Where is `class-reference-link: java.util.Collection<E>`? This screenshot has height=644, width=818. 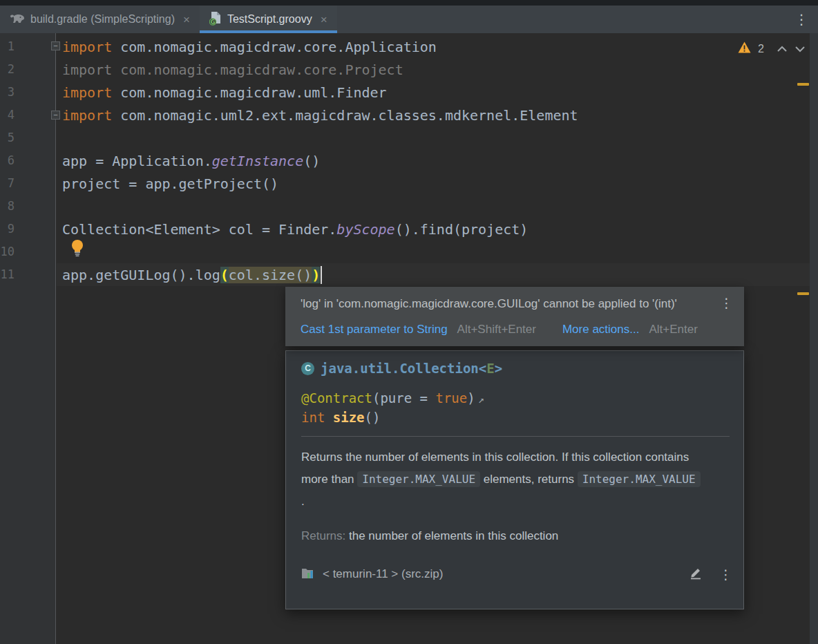 class-reference-link: java.util.Collection<E> is located at coordinates (412, 368).